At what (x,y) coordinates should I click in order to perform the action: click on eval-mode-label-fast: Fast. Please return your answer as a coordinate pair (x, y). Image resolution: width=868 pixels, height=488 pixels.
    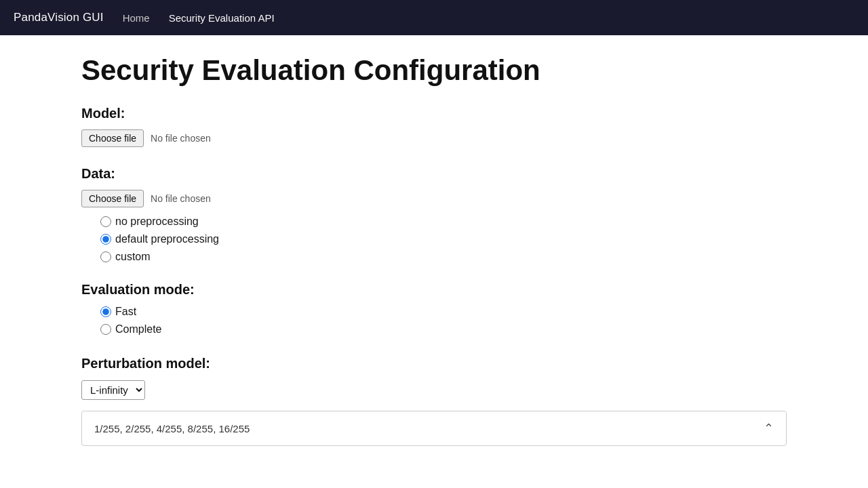
    Looking at the image, I should click on (126, 312).